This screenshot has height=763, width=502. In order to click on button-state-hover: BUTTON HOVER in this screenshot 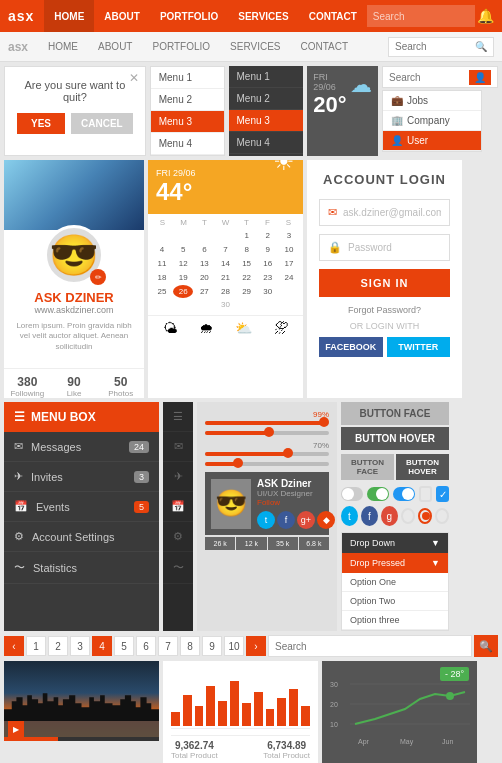, I will do `click(422, 467)`.